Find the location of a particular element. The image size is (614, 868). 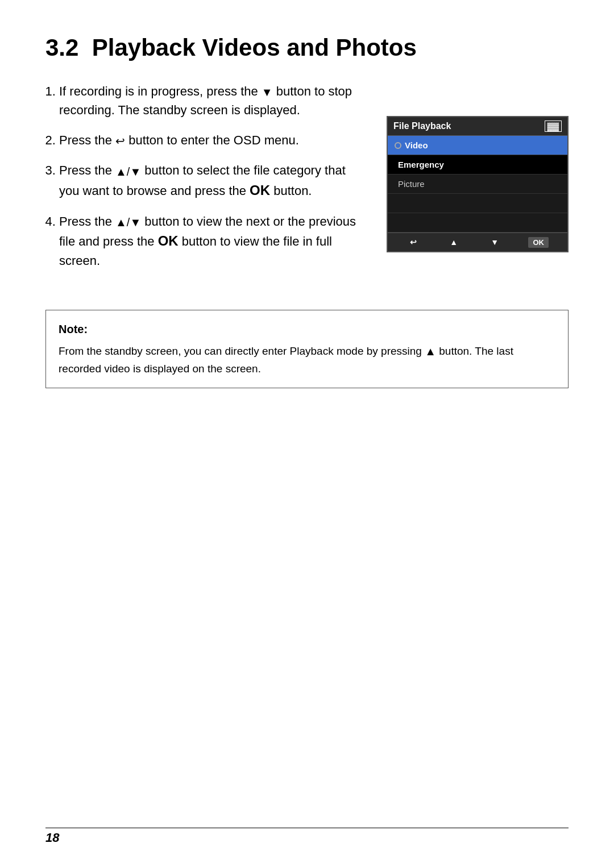

ui-panel-wrapper: File Playback ▓▓ Video Emergency Picture is located at coordinates (478, 184).